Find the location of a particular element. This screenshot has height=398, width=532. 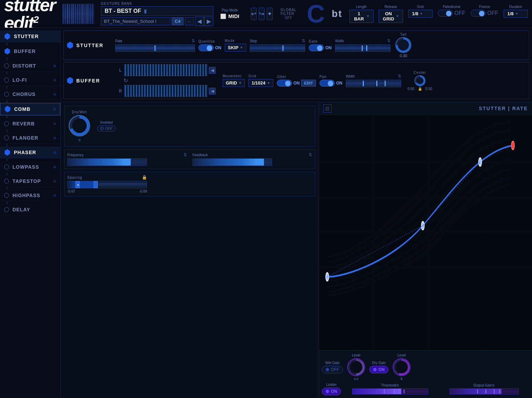

play-mode-section: Play Mode ⬜ MIDI is located at coordinates (230, 14).